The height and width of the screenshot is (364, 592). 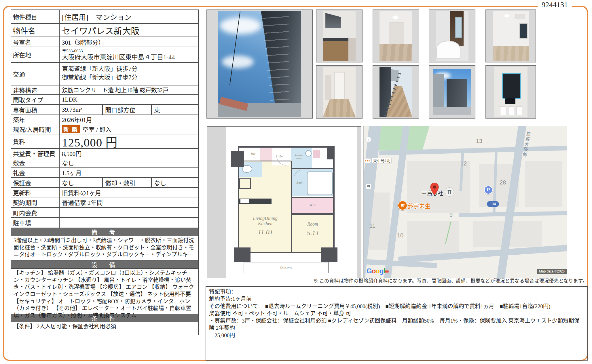 What do you see at coordinates (105, 213) in the screenshot?
I see `table-row: 町内会費` at bounding box center [105, 213].